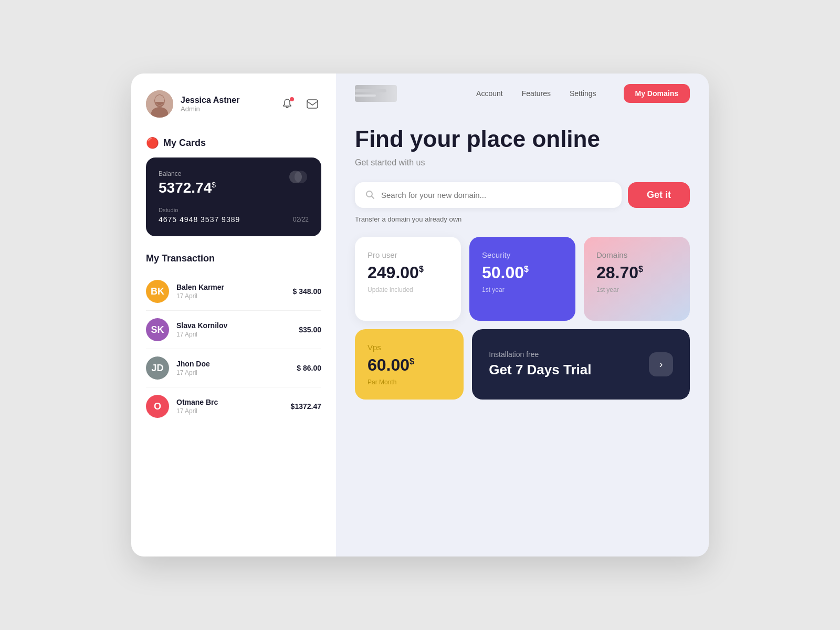 This screenshot has height=630, width=840. What do you see at coordinates (581, 364) in the screenshot?
I see `trial-card: Installation free Get 7 Days Trial ›` at bounding box center [581, 364].